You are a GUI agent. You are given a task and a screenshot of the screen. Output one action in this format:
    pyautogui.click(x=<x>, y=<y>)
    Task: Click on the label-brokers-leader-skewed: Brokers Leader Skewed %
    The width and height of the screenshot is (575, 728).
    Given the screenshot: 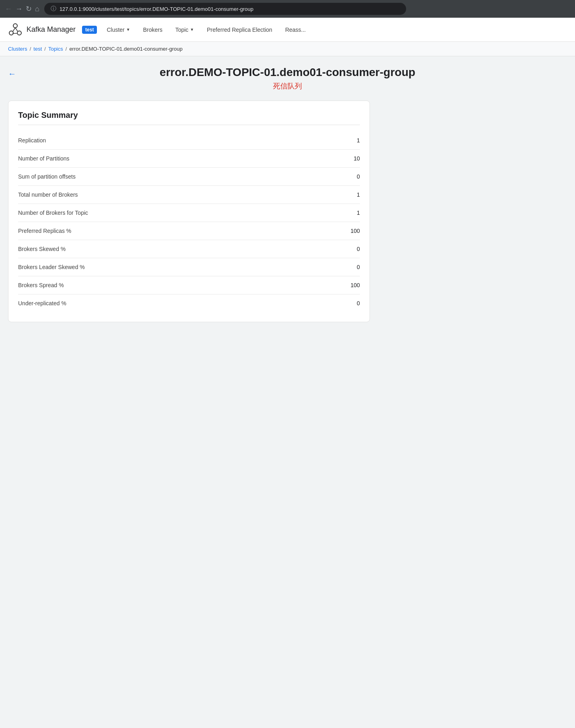 What is the action you would take?
    pyautogui.click(x=51, y=267)
    